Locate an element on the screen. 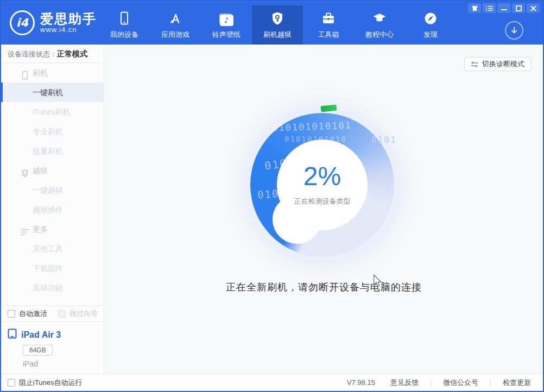 The width and height of the screenshot is (544, 392). nav-my-devices: 我的设备 is located at coordinates (124, 25).